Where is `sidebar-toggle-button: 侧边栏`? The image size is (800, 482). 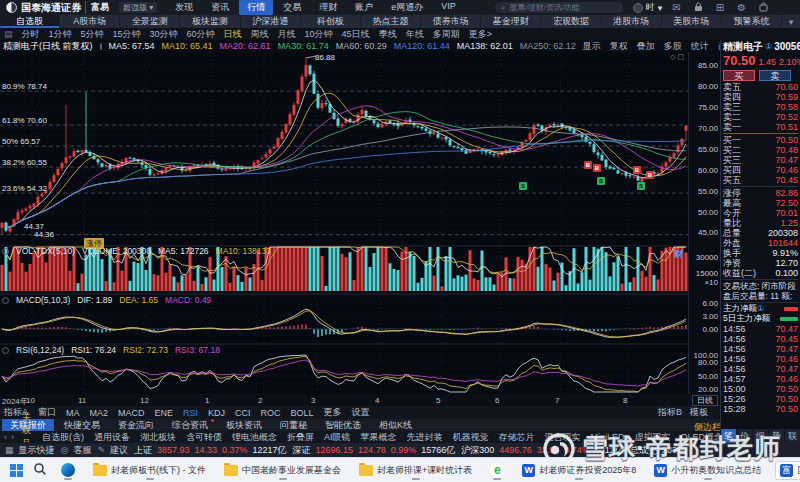 sidebar-toggle-button: 侧边栏 is located at coordinates (708, 428).